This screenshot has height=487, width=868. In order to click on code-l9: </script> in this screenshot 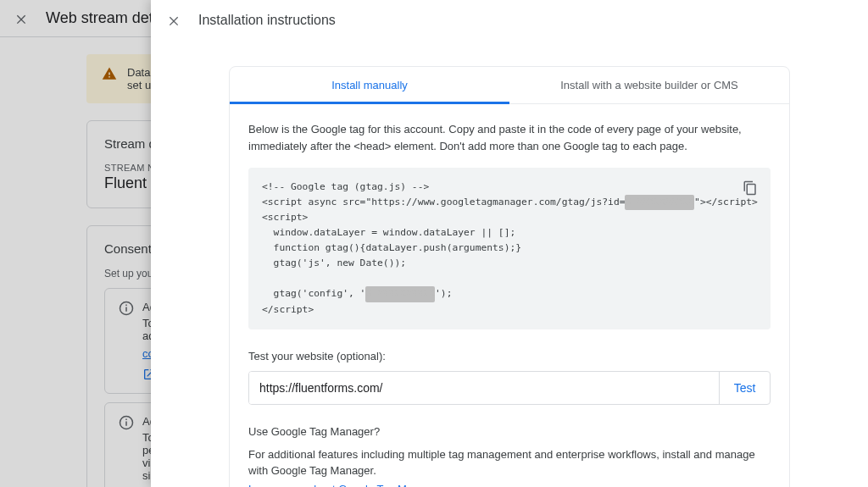, I will do `click(288, 310)`.